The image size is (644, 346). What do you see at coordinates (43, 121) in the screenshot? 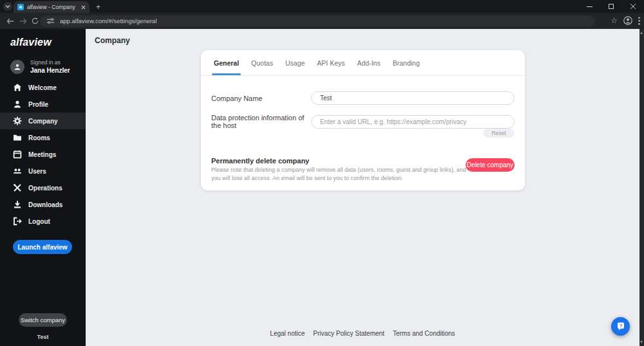
I see `sidebar-item-company: Company` at bounding box center [43, 121].